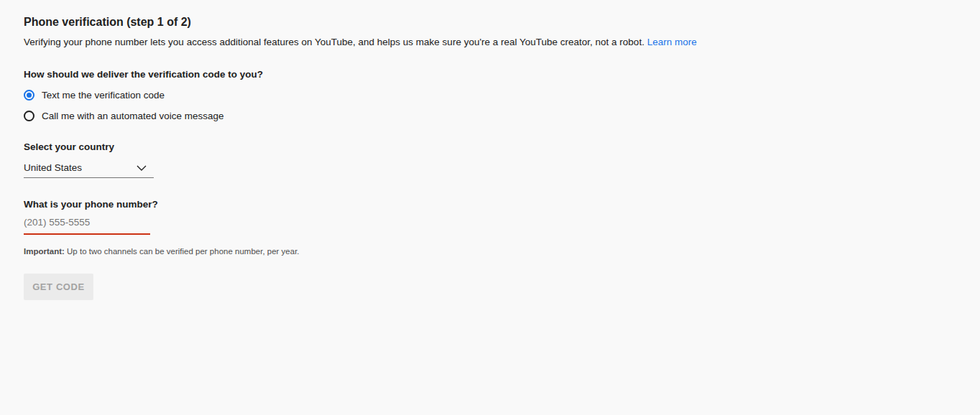 This screenshot has height=415, width=980. Describe the element at coordinates (334, 42) in the screenshot. I see `intro-text-body: Verifying your phone number lets you acc…` at that location.